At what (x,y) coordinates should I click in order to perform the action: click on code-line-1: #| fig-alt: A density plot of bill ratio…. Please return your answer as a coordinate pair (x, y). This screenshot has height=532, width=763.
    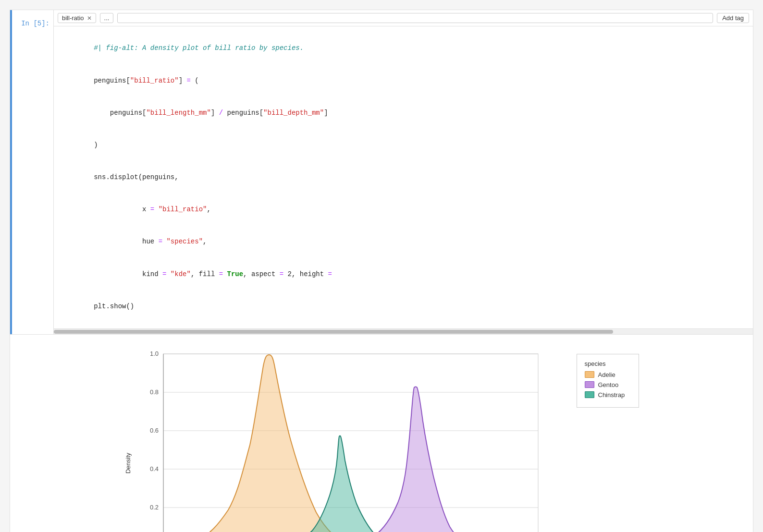
    Looking at the image, I should click on (404, 48).